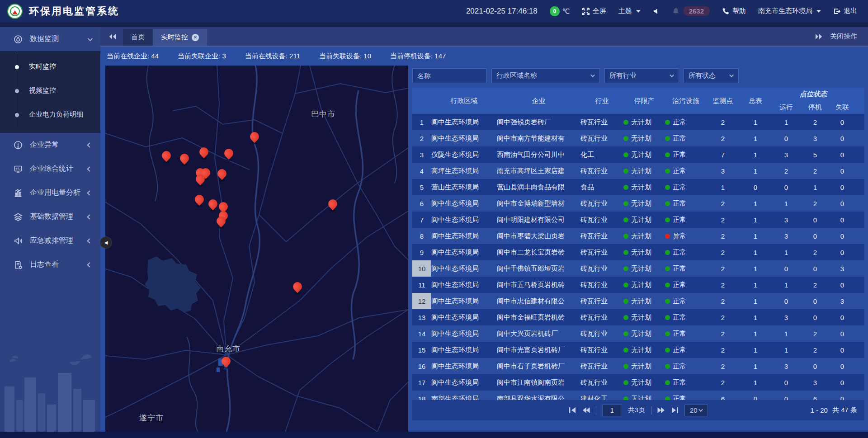 The width and height of the screenshot is (868, 438). Describe the element at coordinates (672, 75) in the screenshot. I see `chevron-down-icon` at that location.